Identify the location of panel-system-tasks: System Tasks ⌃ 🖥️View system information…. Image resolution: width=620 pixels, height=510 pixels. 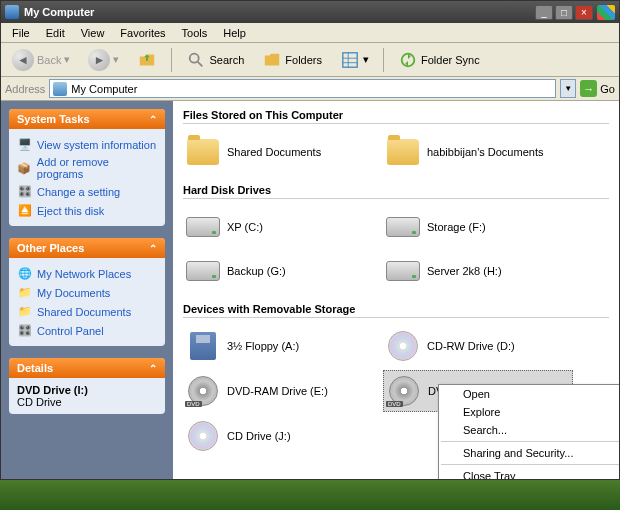
(87, 168).